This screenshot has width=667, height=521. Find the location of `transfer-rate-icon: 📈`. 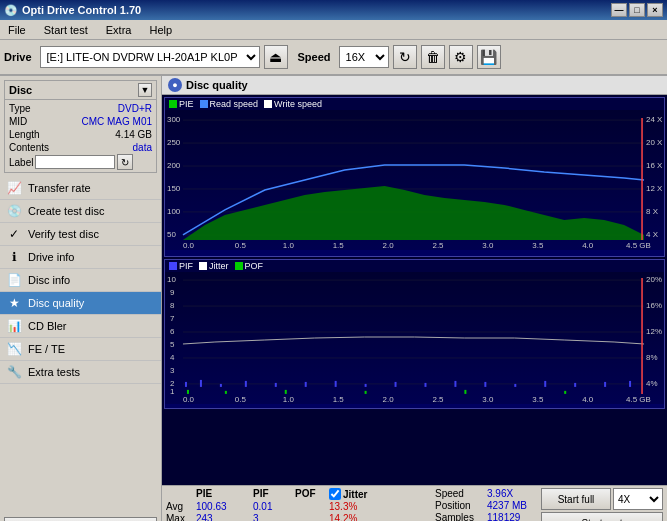

transfer-rate-icon: 📈 is located at coordinates (14, 188).